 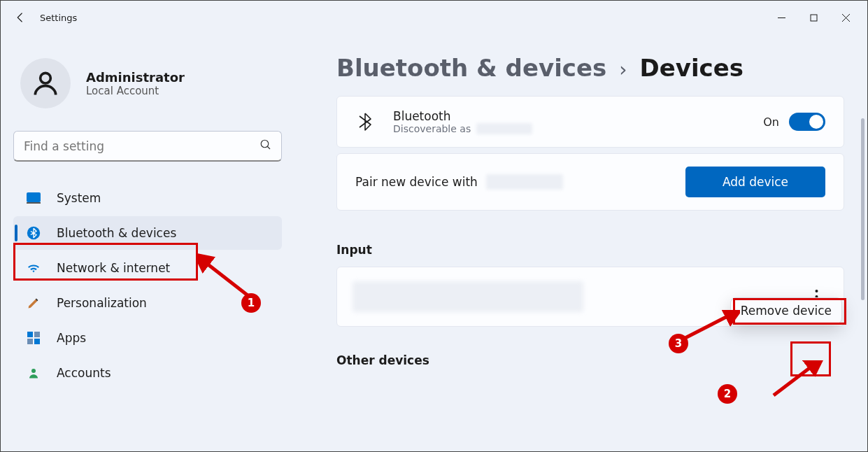 I want to click on titlebar: Settings, so click(x=434, y=17).